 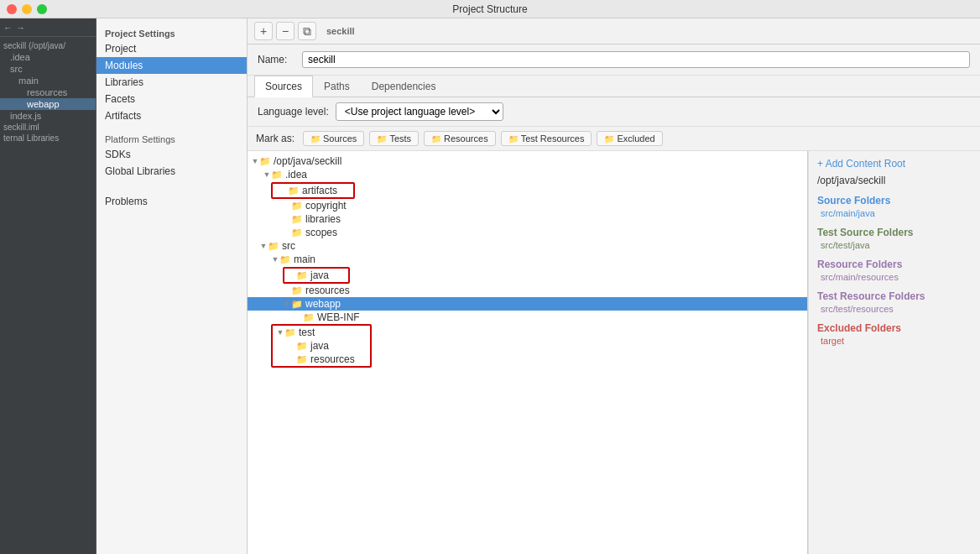 I want to click on sidebar-item-libraries: Libraries, so click(x=171, y=82).